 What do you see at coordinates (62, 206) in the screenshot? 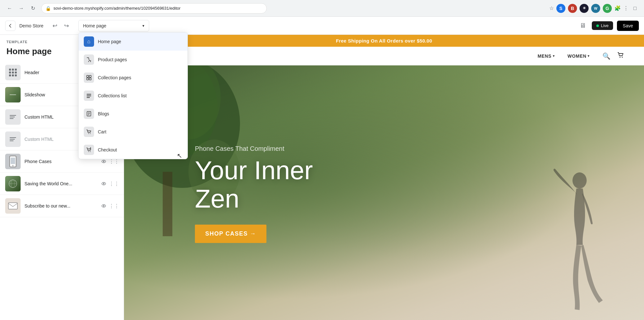
I see `sidebar-item-subscribe: Subscribe to our new... ⋮⋮` at bounding box center [62, 206].